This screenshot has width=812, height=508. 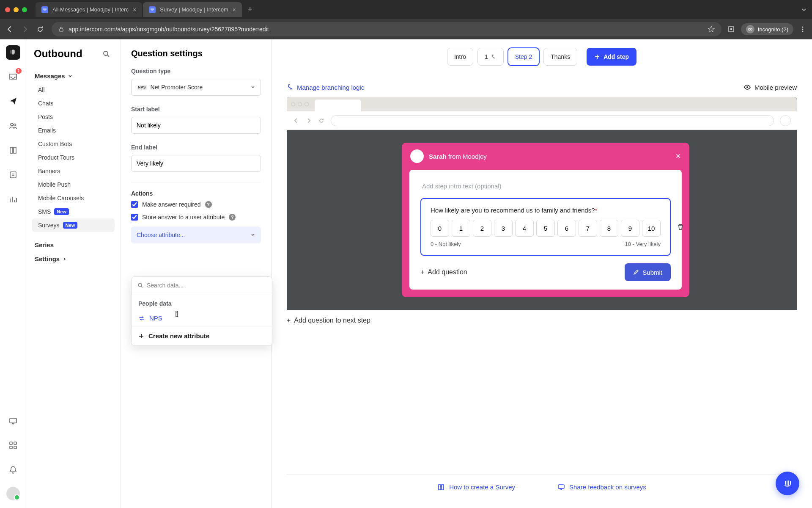 I want to click on window-close, so click(x=8, y=10).